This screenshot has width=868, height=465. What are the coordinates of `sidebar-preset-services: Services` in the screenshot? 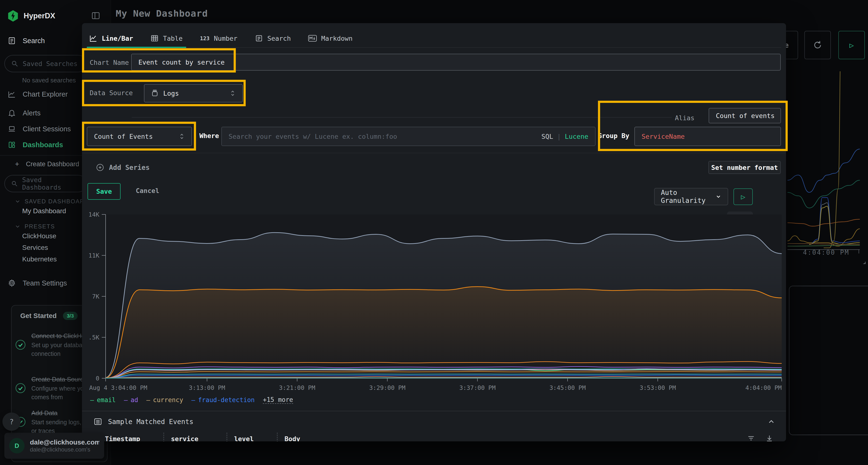 It's located at (35, 248).